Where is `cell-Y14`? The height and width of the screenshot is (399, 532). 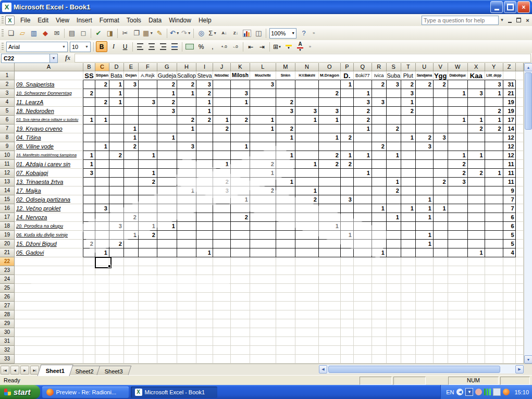 cell-Y14 is located at coordinates (494, 191).